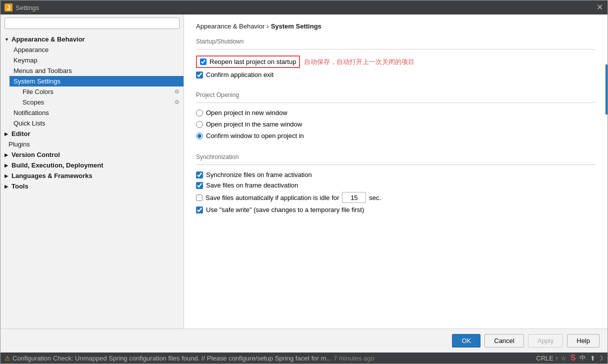 The image size is (608, 364). Describe the element at coordinates (199, 198) in the screenshot. I see `save-idle-checkbox` at that location.